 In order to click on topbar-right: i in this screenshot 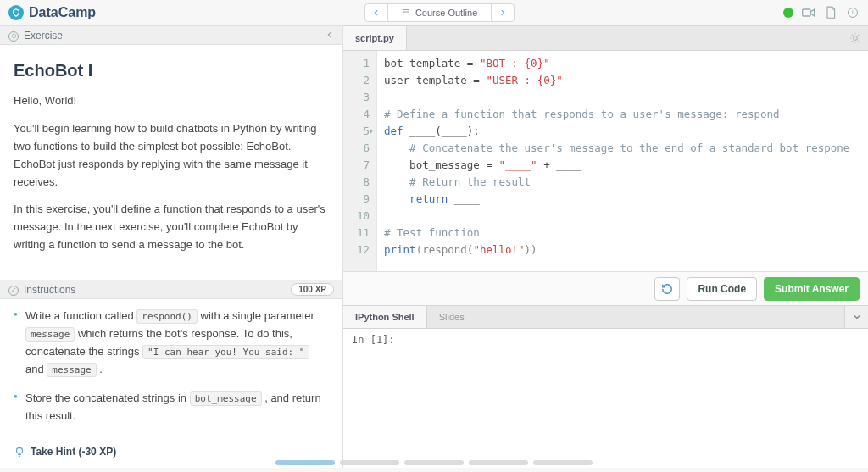, I will do `click(821, 13)`.